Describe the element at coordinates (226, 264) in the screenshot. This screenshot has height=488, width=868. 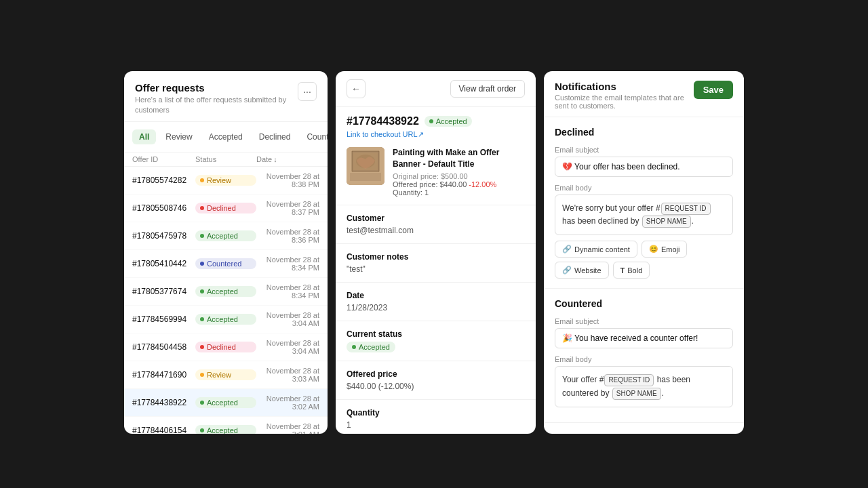
I see `table-row: #17805410442 Countered November 28 at 8:…` at that location.